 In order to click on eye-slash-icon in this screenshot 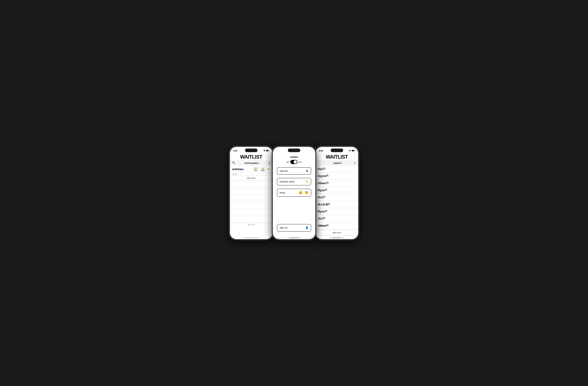, I will do `click(234, 163)`.